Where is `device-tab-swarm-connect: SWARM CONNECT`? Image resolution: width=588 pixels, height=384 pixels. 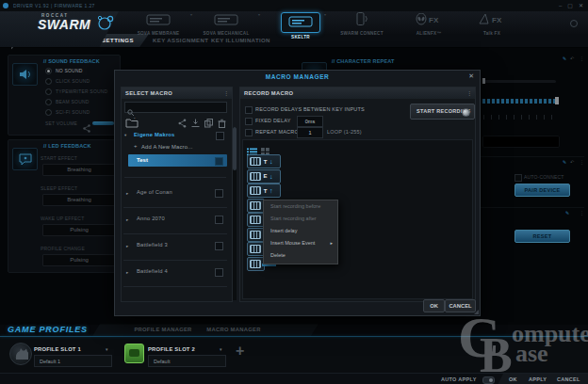
device-tab-swarm-connect: SWARM CONNECT is located at coordinates (362, 24).